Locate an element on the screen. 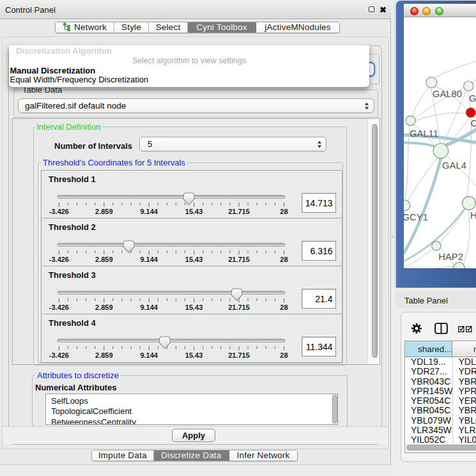  svg-text: GAL11 is located at coordinates (424, 134).